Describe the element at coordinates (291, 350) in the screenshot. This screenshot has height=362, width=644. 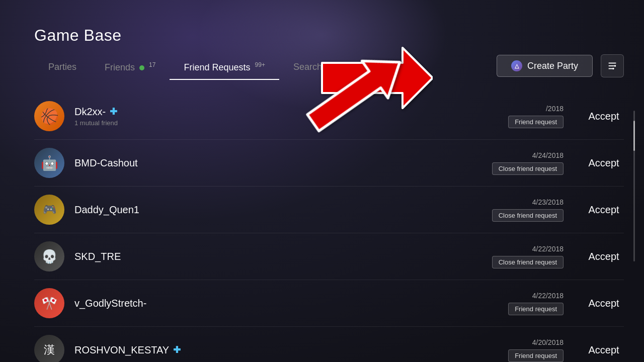
I see `username: ROSHVON_KESTAY ✚` at that location.